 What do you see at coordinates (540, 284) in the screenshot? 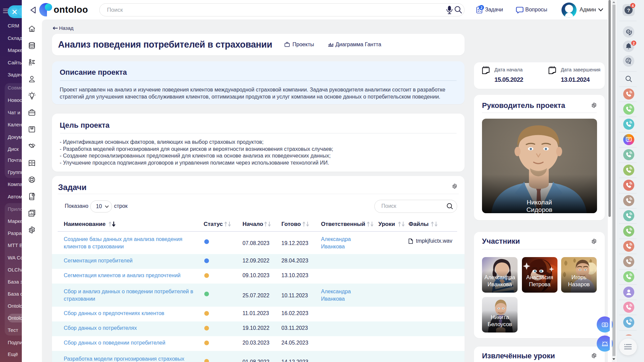
I see `svg-text: Петрова` at bounding box center [540, 284].